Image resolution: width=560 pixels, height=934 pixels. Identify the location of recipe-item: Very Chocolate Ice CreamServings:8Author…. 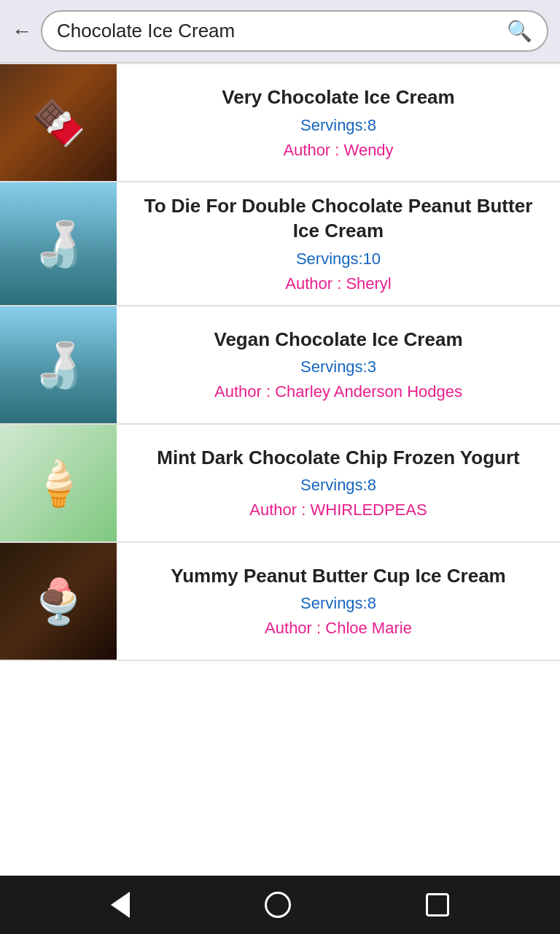
(280, 123).